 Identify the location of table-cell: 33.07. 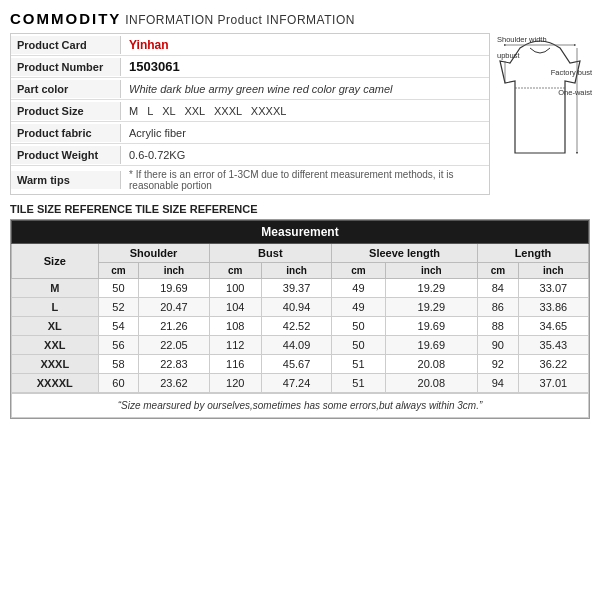
(553, 288).